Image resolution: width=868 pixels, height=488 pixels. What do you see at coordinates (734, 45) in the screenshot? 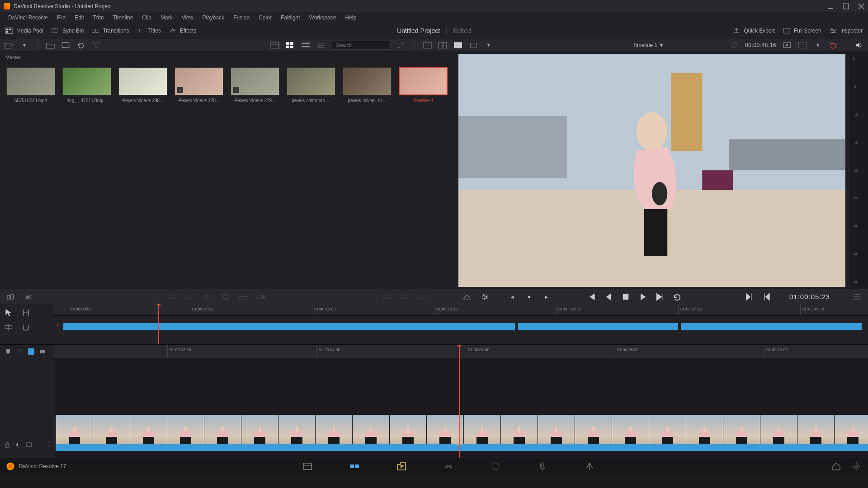
I see `bypass-icon` at bounding box center [734, 45].